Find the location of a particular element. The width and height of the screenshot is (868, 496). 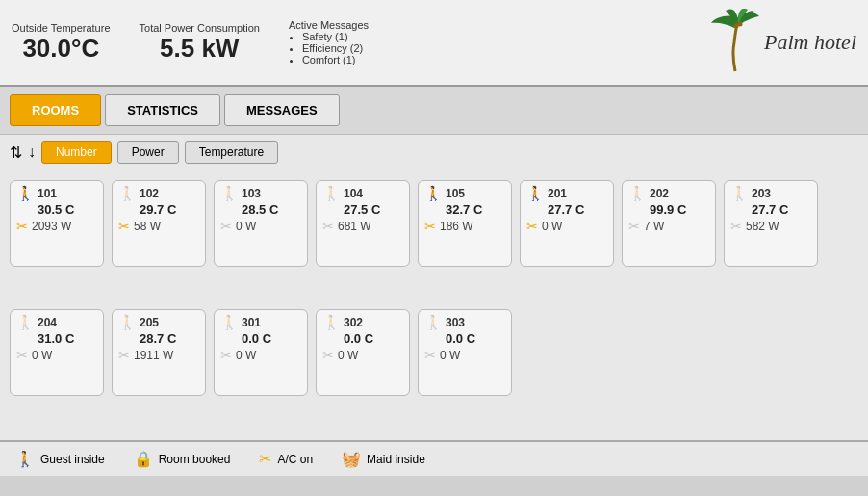

tab-rooms: ROOMS is located at coordinates (56, 110).